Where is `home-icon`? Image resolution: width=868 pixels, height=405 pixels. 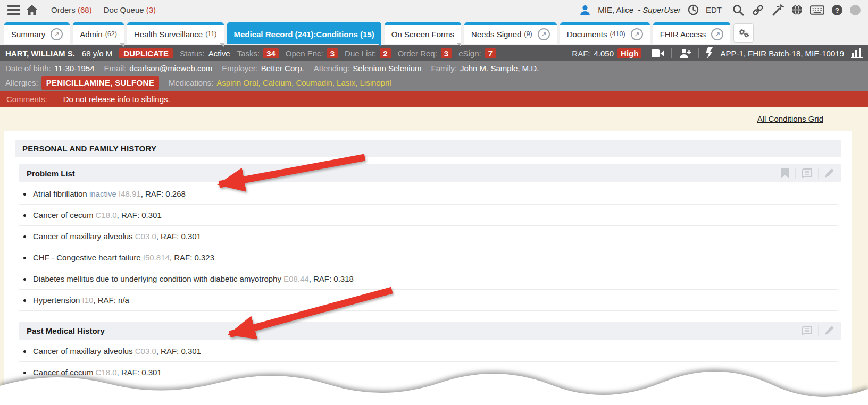
home-icon is located at coordinates (32, 10).